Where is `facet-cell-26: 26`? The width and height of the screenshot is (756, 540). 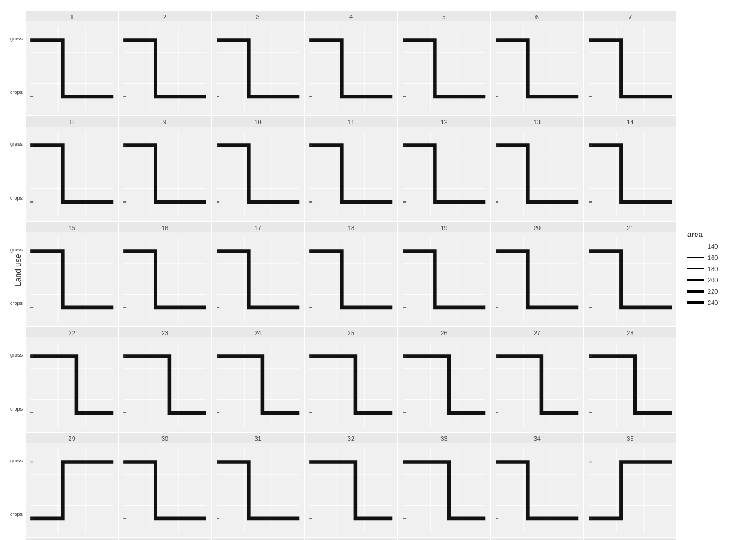 facet-cell-26: 26 is located at coordinates (444, 379).